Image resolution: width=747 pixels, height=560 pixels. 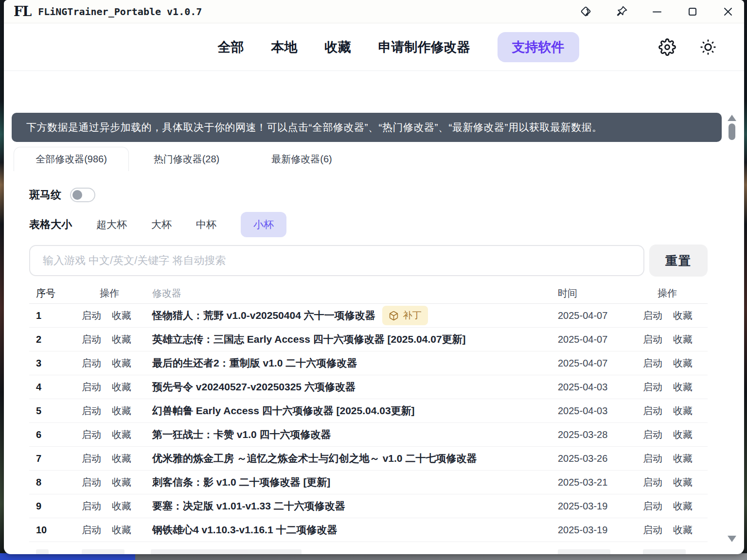 I want to click on theme-sun-icon, so click(x=708, y=47).